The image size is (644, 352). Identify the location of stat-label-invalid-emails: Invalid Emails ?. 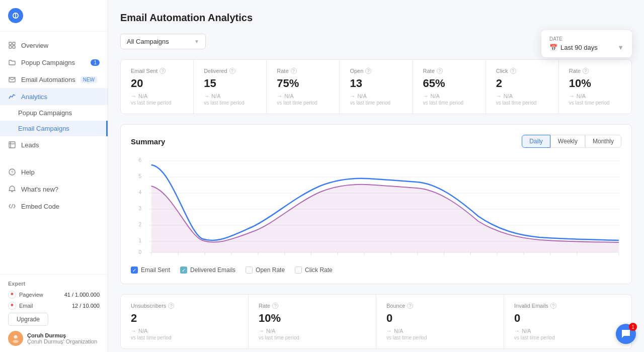
(568, 306).